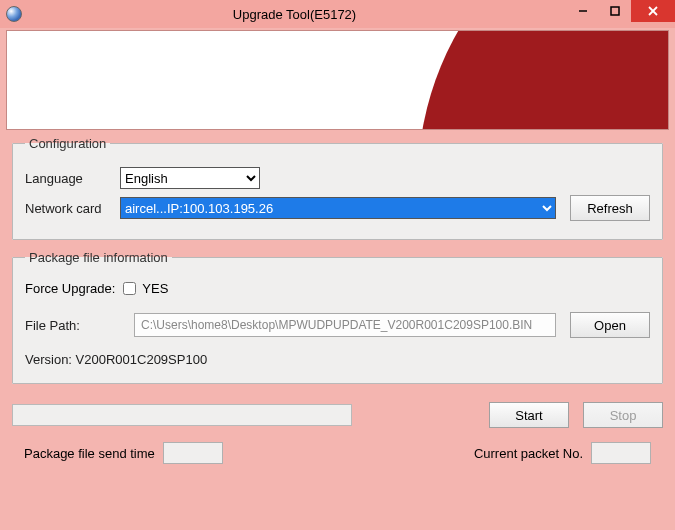  Describe the element at coordinates (610, 208) in the screenshot. I see `refresh-button: Refresh` at that location.